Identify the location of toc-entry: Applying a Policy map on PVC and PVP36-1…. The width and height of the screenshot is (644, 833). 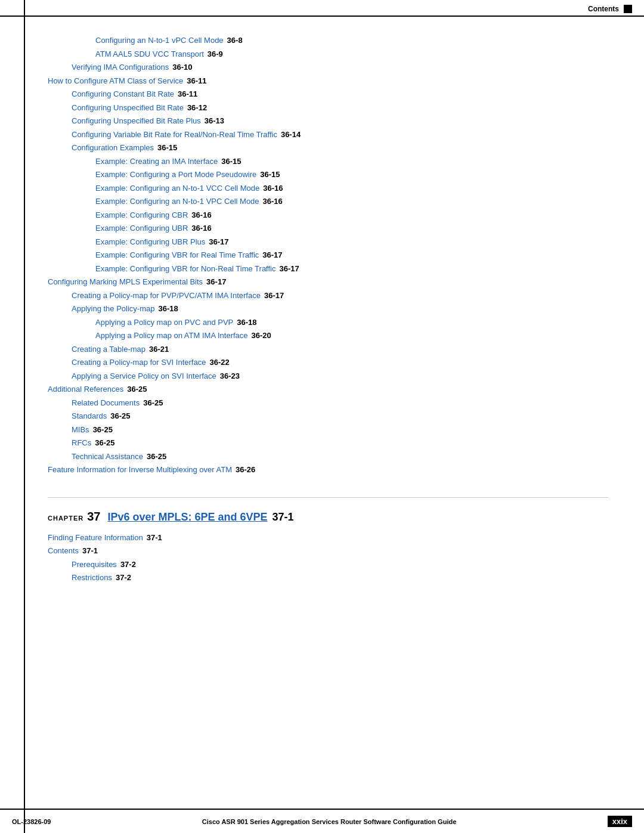
(328, 323).